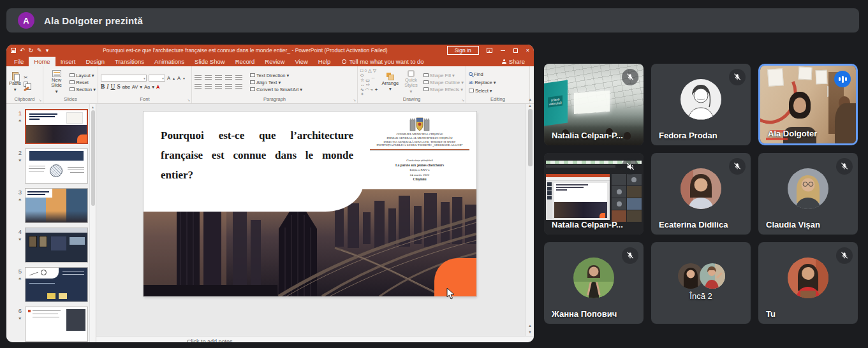 The image size is (868, 348). What do you see at coordinates (276, 83) in the screenshot?
I see `align-text-button: Align Text▾` at bounding box center [276, 83].